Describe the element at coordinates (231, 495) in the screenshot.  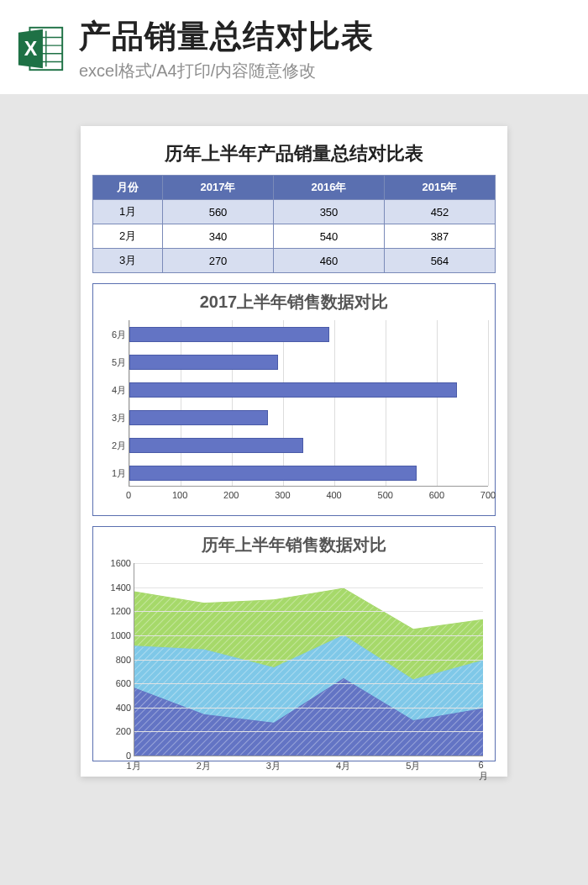
I see `bar-x-tick: 200` at that location.